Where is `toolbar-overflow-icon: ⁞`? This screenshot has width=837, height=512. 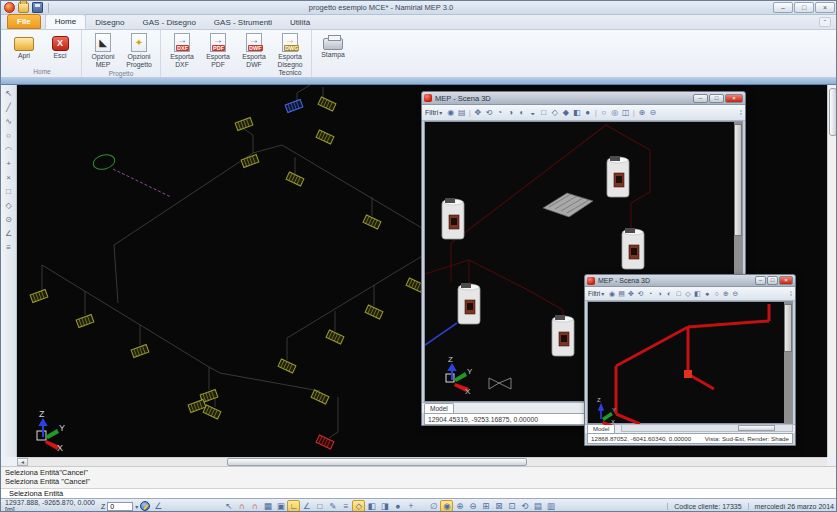
toolbar-overflow-icon: ⁞ is located at coordinates (741, 112).